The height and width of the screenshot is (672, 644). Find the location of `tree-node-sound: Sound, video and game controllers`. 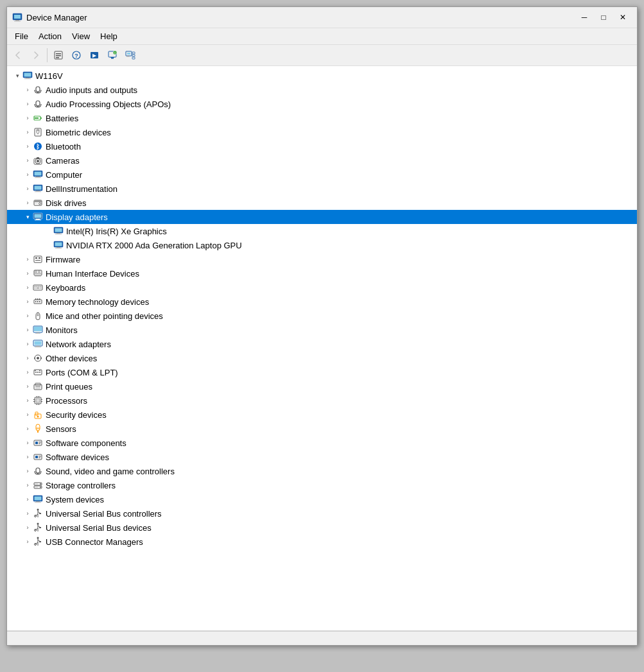

tree-node-sound: Sound, video and game controllers is located at coordinates (322, 471).